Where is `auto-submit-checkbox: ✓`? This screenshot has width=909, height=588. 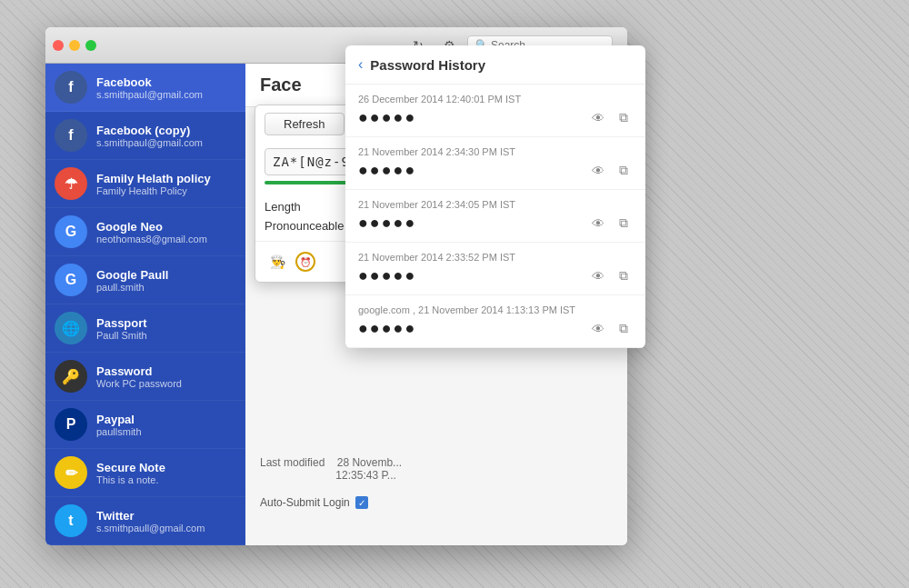 auto-submit-checkbox: ✓ is located at coordinates (362, 503).